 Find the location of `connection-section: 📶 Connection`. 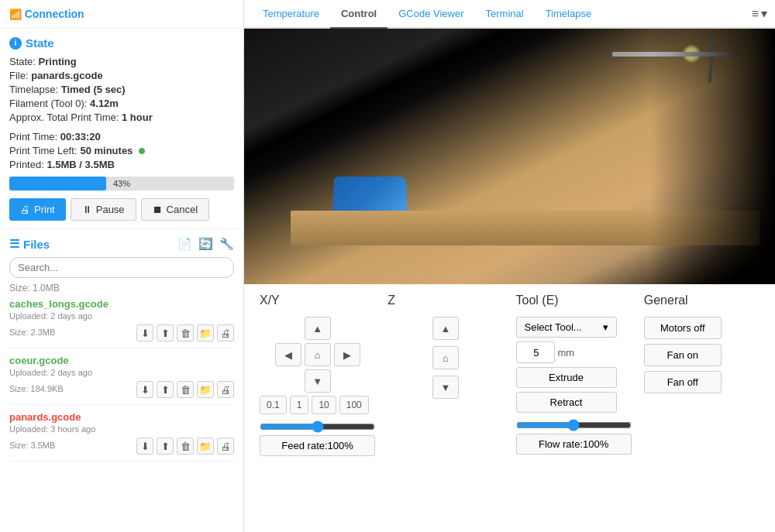

connection-section: 📶 Connection is located at coordinates (122, 14).